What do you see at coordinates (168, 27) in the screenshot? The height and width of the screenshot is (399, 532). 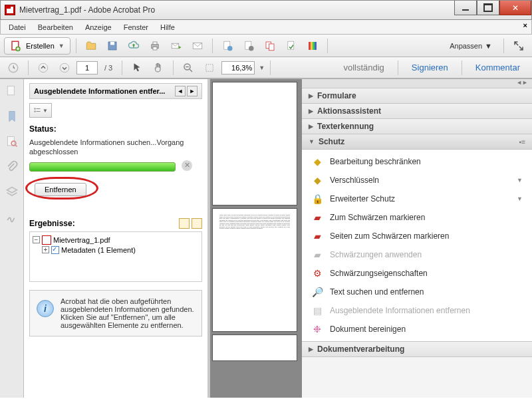 I see `menu-help: Hilfe` at bounding box center [168, 27].